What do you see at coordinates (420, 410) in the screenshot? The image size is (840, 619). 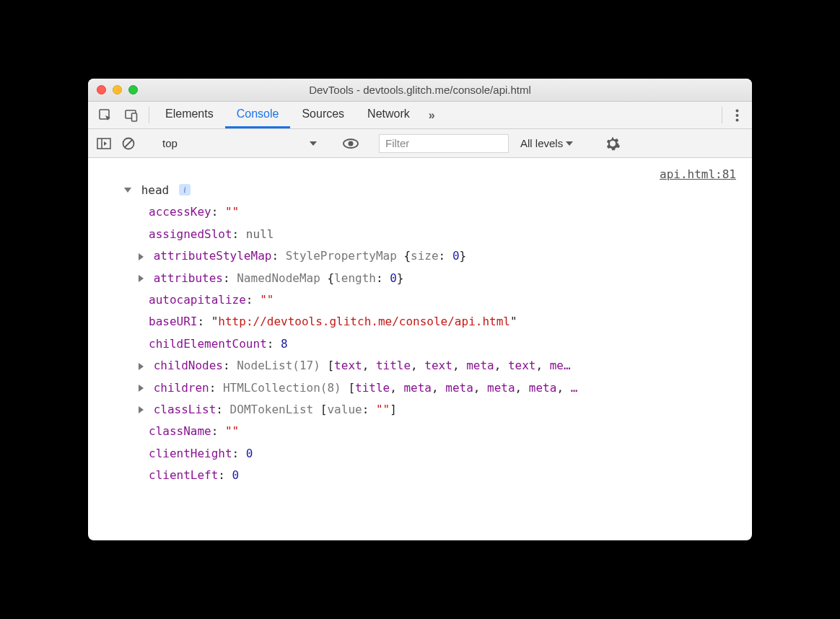 I see `prop-row: classList: DOMTokenList [value: ""]` at bounding box center [420, 410].